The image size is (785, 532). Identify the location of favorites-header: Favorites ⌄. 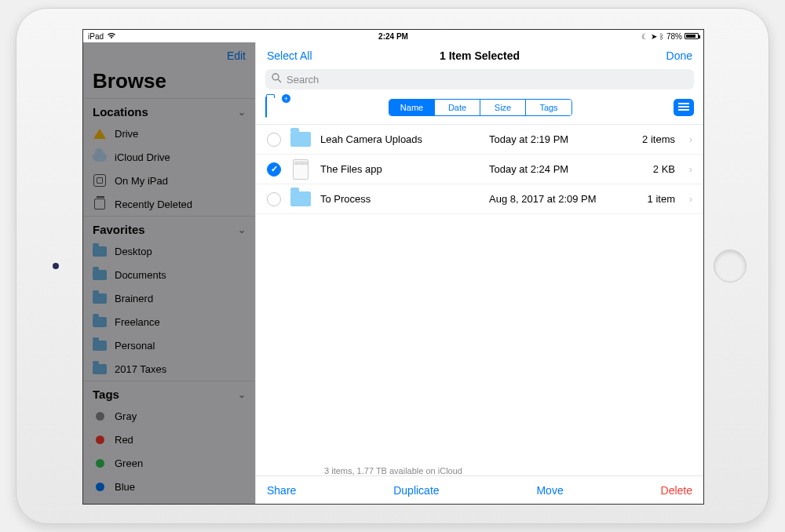
(170, 228).